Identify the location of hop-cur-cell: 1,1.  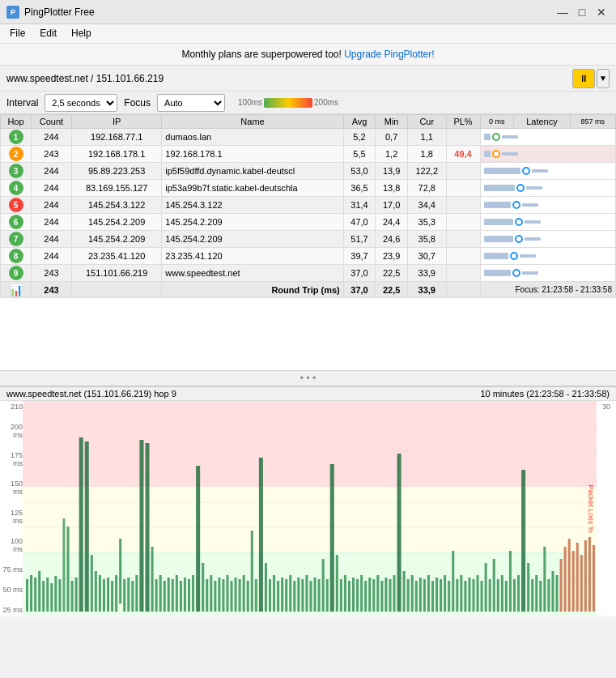
(427, 138).